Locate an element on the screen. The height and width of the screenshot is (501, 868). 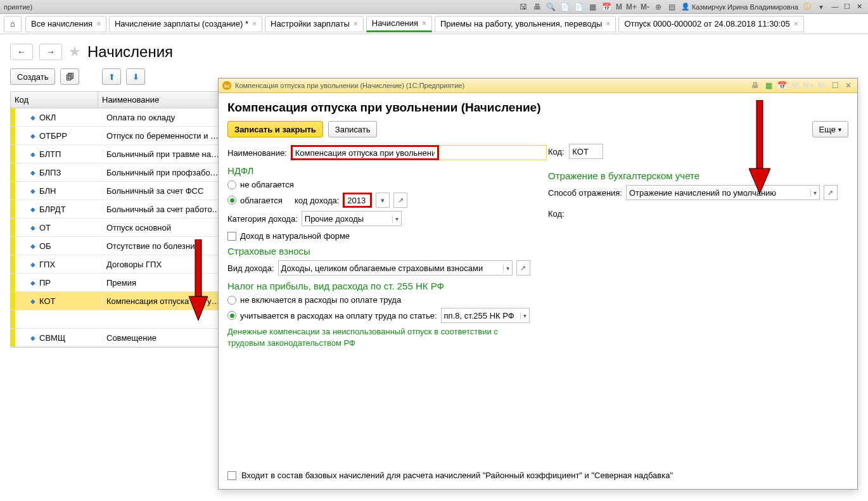
grid-icon: ▦ is located at coordinates (593, 7).